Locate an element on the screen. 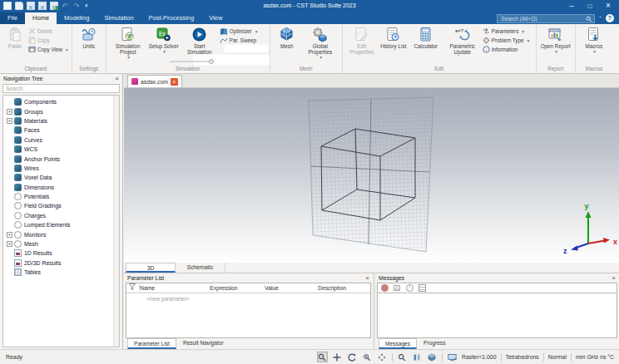 The height and width of the screenshot is (364, 619). delete-button: Delete is located at coordinates (48, 32).